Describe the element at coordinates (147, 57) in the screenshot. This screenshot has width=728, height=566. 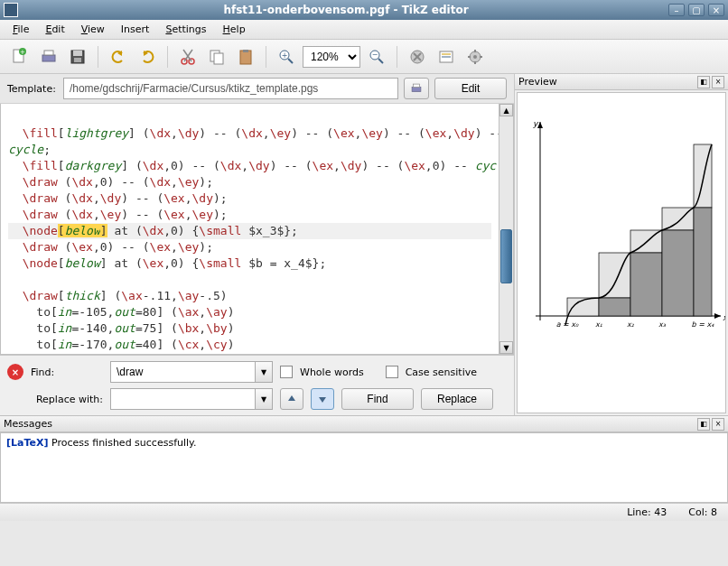
I see `redo-button` at that location.